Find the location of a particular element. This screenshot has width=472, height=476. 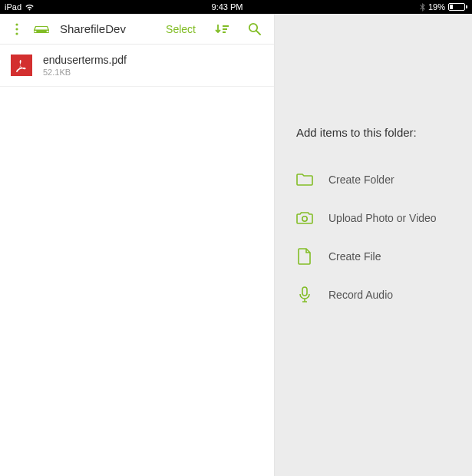

camera-icon is located at coordinates (305, 218).